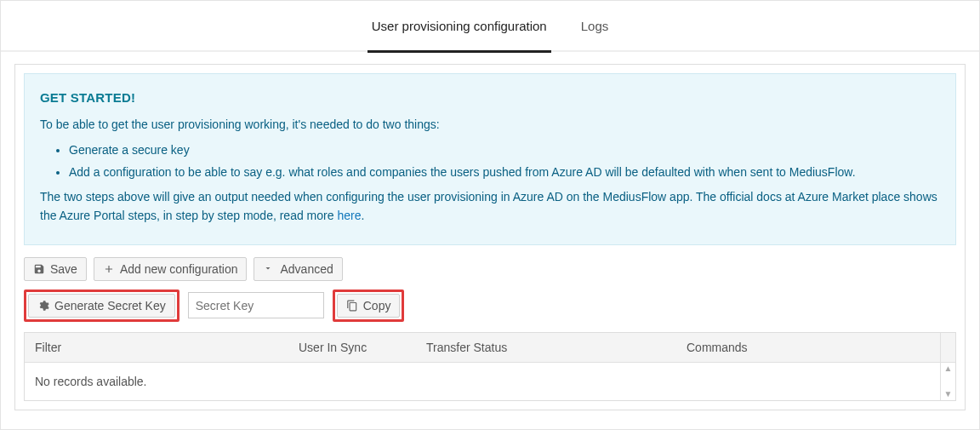 This screenshot has width=980, height=430. I want to click on alert-bullets: Generate a secure key Add a configuratio…, so click(495, 162).